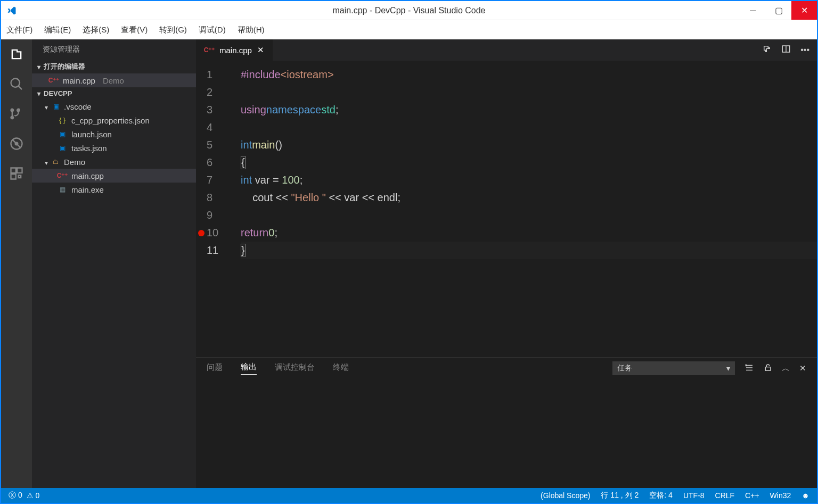  Describe the element at coordinates (566, 495) in the screenshot. I see `status-scope: (Global Scope)` at that location.